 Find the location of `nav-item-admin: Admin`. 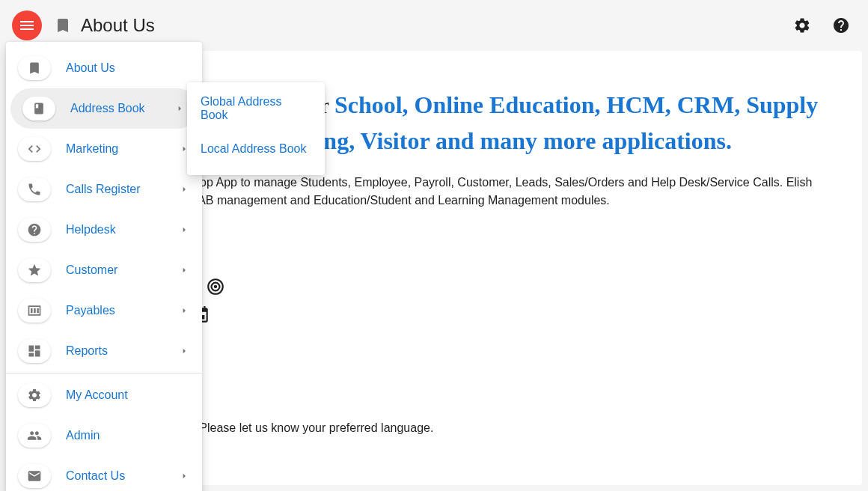

nav-item-admin: Admin is located at coordinates (104, 436).